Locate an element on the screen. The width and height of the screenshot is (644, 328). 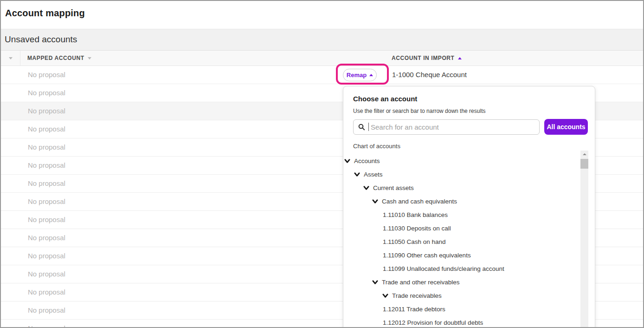
tree-item-label: 1.11090 Other cash equivalents is located at coordinates (427, 256).